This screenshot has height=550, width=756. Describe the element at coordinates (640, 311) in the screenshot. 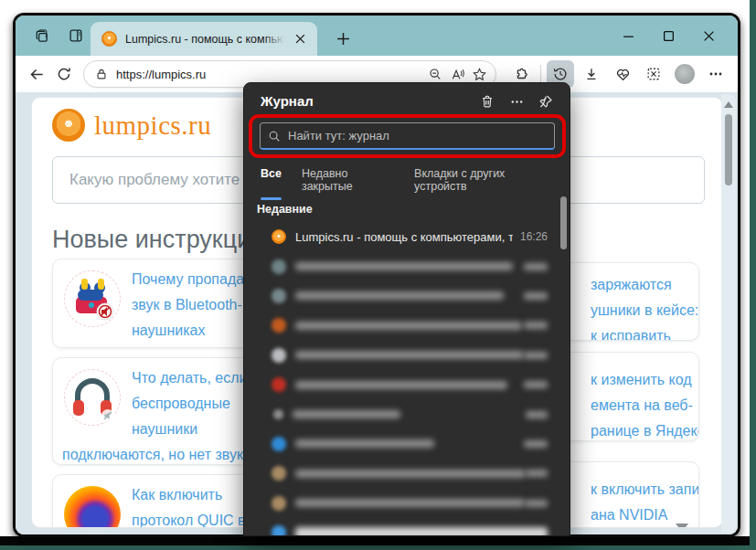

I see `article-link-line: ушники в кейсе:` at that location.